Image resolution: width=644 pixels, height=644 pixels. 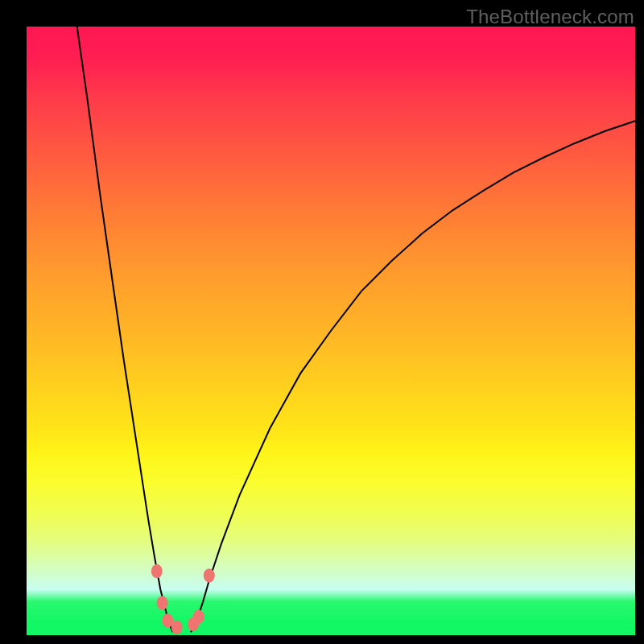 I want to click on left-curve, so click(x=124, y=324).